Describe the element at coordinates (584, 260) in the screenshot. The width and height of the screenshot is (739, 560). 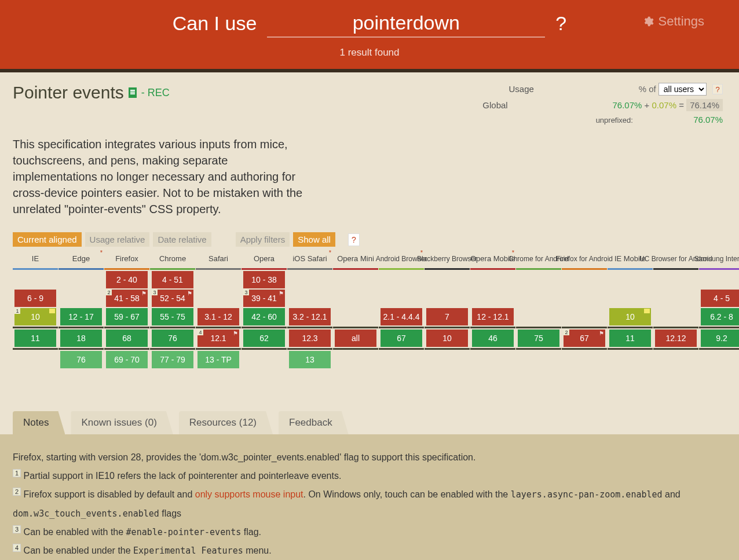
I see `browser-header: Firefox for Android` at that location.